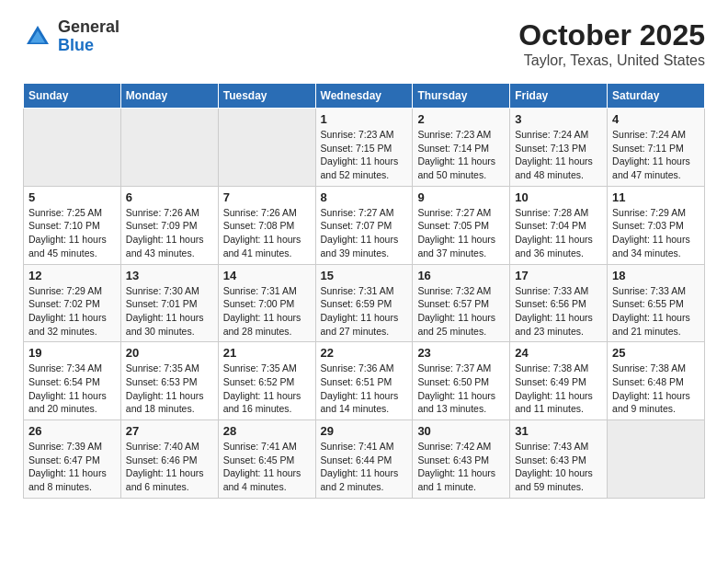  What do you see at coordinates (461, 388) in the screenshot?
I see `day-info: Sunrise: 7:37 AM Sunset: 6:50 PM Dayligh…` at bounding box center [461, 388].